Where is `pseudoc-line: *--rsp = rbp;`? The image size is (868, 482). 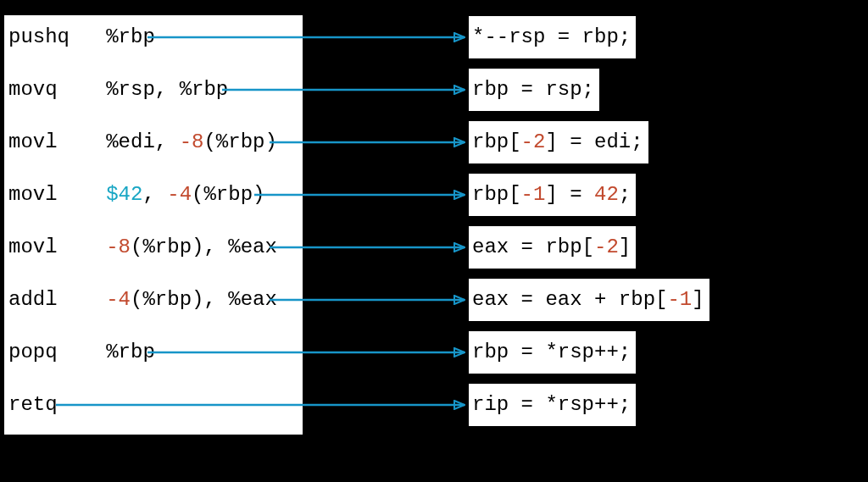
pseudoc-line: *--rsp = rbp; is located at coordinates (553, 37).